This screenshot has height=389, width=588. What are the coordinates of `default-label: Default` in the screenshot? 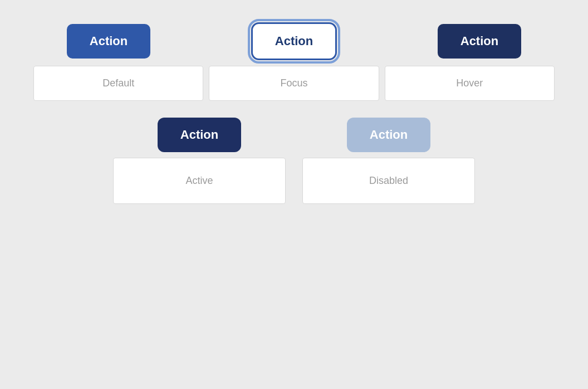 It's located at (118, 84).